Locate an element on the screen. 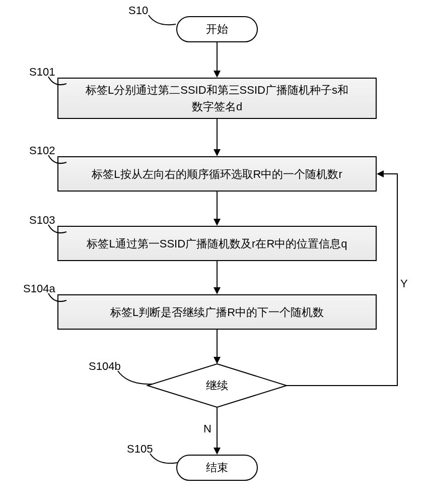  y-branch-arrowhead is located at coordinates (380, 174).